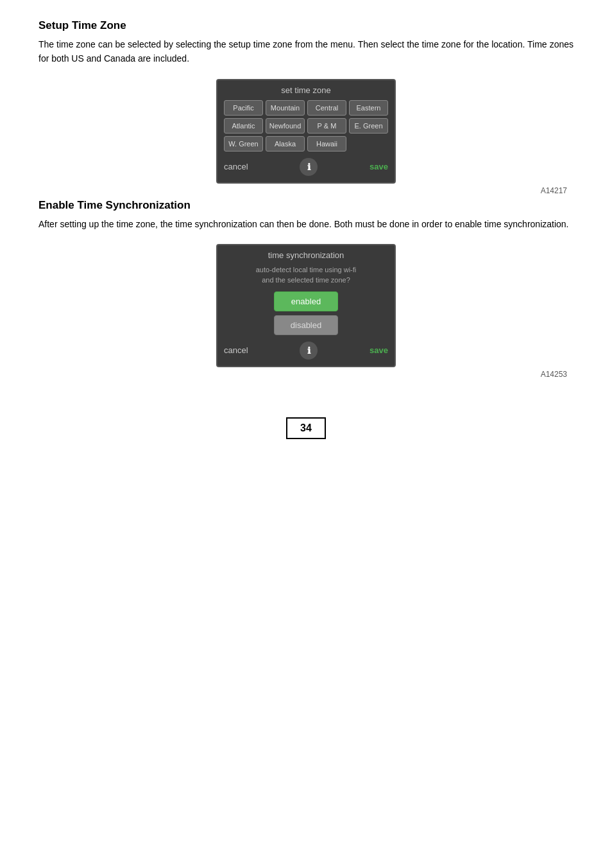  What do you see at coordinates (306, 108) in the screenshot?
I see `timezone-row-1: Pacific Mountain Central Eastern` at bounding box center [306, 108].